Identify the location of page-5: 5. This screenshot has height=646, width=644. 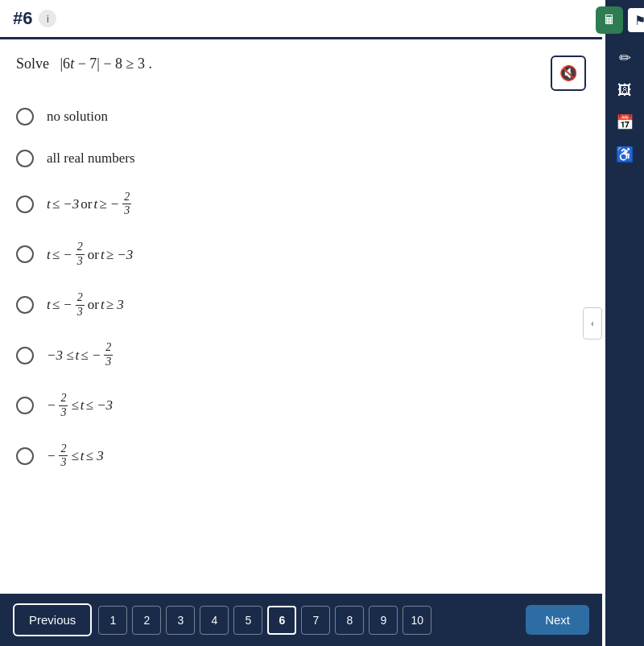
(248, 620).